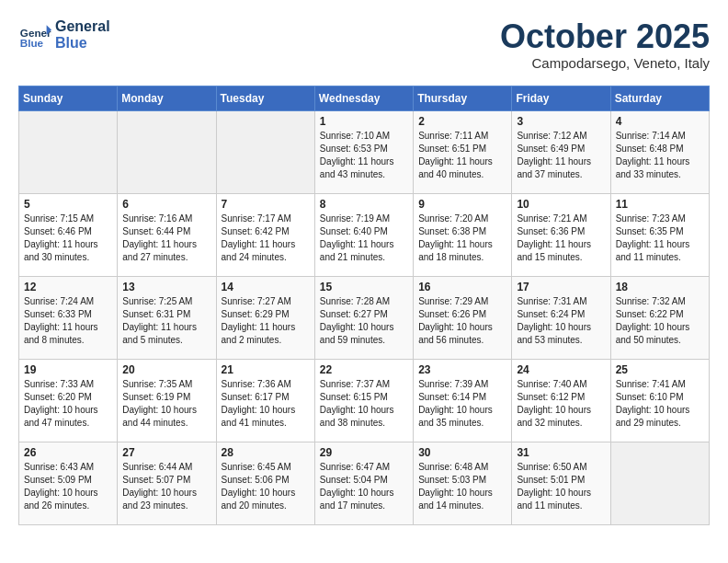 This screenshot has height=563, width=728. I want to click on day-info: Sunrise: 6:48 AM Sunset: 5:03 PM Dayligh…, so click(462, 487).